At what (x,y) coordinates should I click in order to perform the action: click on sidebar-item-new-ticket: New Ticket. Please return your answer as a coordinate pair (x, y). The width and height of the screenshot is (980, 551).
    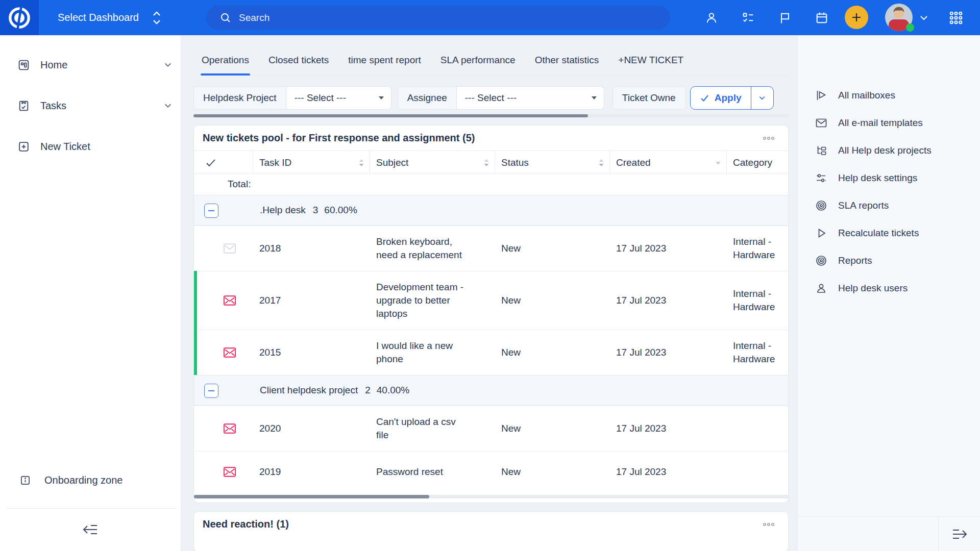
    Looking at the image, I should click on (90, 146).